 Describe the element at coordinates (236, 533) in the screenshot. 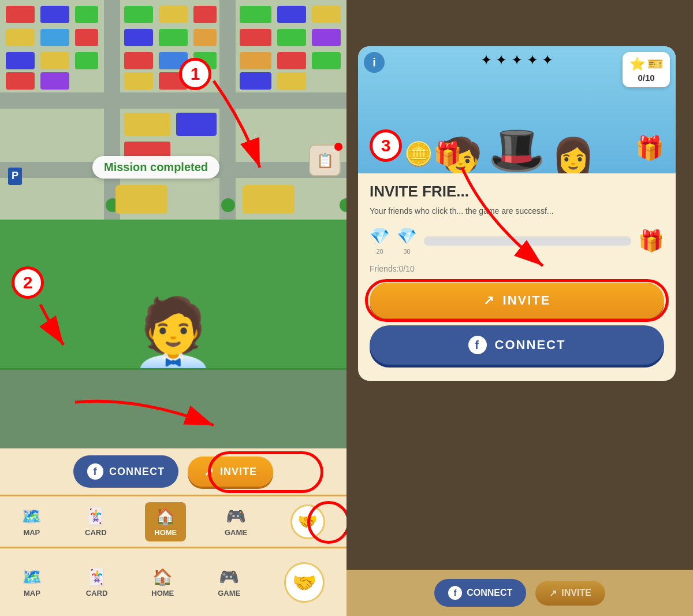

I see `nav-game-label: GAME` at that location.